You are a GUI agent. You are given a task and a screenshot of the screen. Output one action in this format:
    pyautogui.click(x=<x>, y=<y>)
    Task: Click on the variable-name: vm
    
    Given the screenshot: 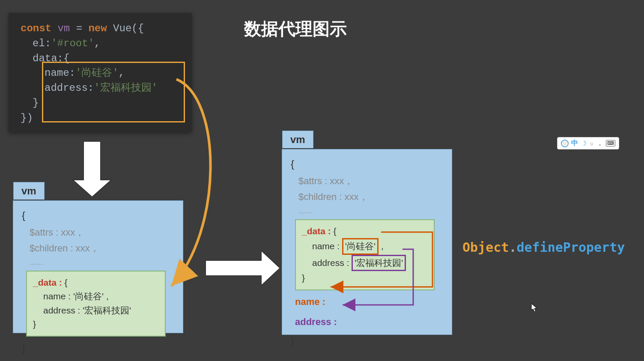 What is the action you would take?
    pyautogui.click(x=63, y=28)
    